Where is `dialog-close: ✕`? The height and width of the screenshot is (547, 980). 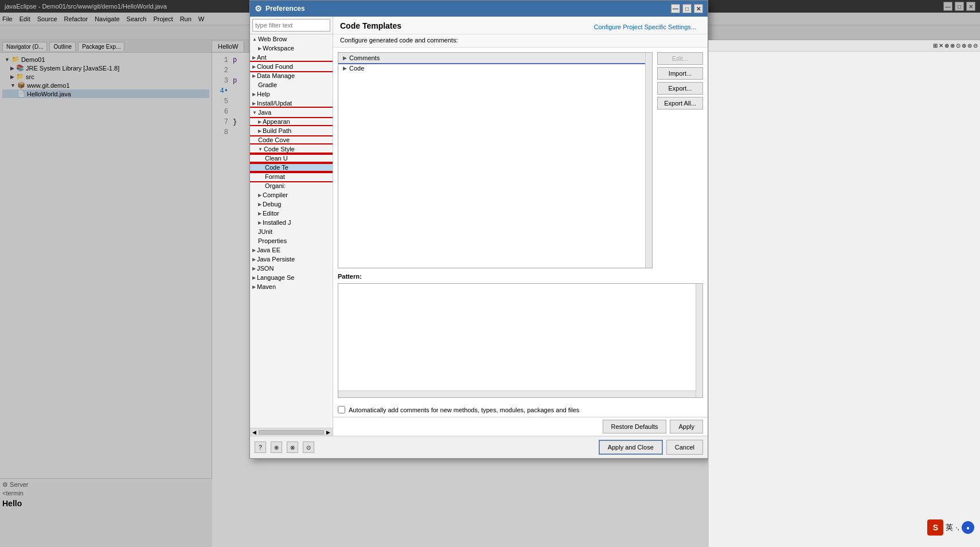
dialog-close: ✕ is located at coordinates (698, 9).